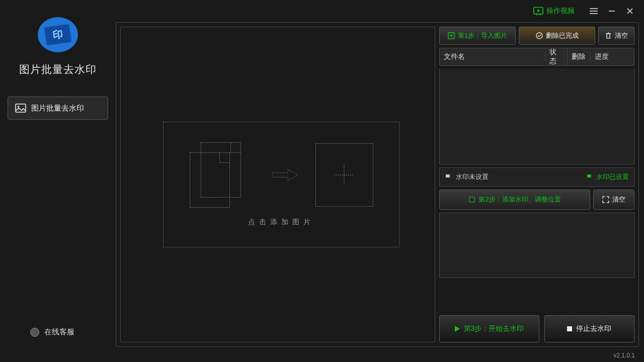  Describe the element at coordinates (630, 11) in the screenshot. I see `close-button` at that location.